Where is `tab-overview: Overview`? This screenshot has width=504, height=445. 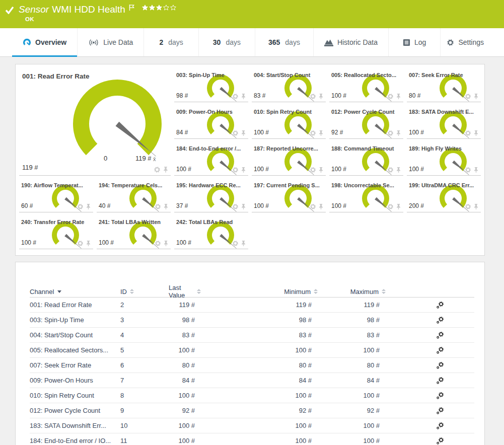
tab-overview: Overview is located at coordinates (44, 42).